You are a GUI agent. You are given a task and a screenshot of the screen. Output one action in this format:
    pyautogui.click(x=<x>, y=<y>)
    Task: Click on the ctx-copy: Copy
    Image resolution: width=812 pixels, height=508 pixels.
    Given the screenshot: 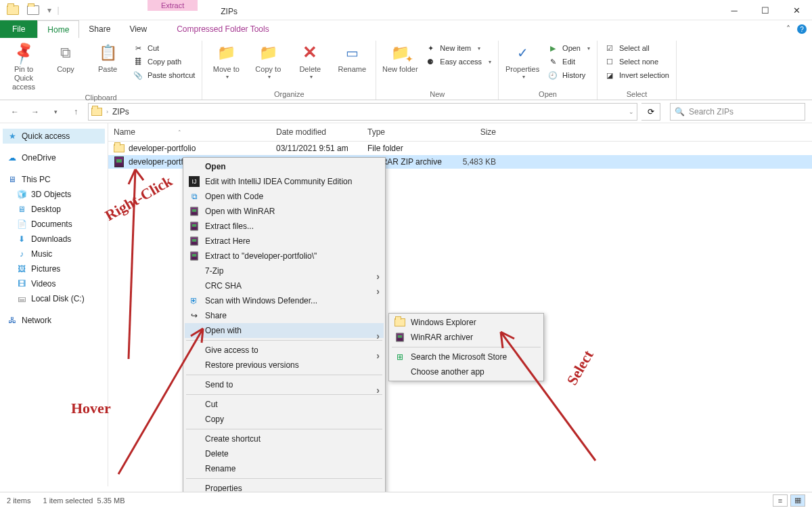 What is the action you would take?
    pyautogui.click(x=284, y=419)
    